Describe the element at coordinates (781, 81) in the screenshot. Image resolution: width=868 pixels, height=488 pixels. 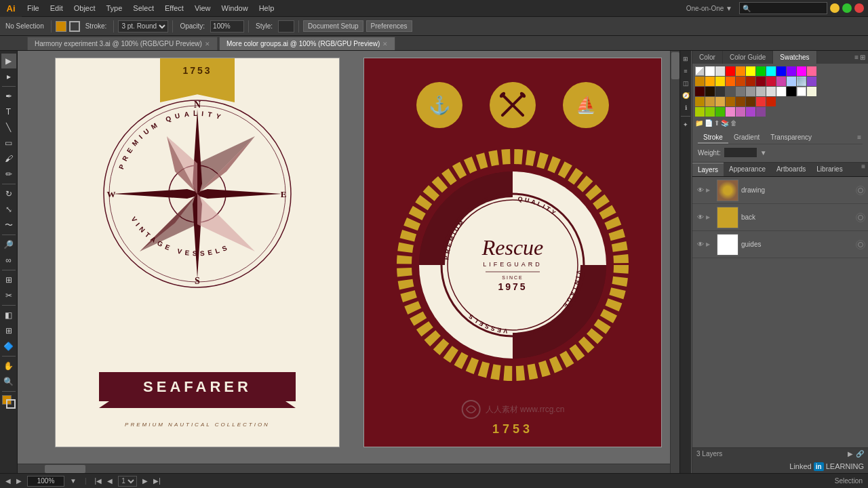
I see `swatch-fuchsia` at that location.